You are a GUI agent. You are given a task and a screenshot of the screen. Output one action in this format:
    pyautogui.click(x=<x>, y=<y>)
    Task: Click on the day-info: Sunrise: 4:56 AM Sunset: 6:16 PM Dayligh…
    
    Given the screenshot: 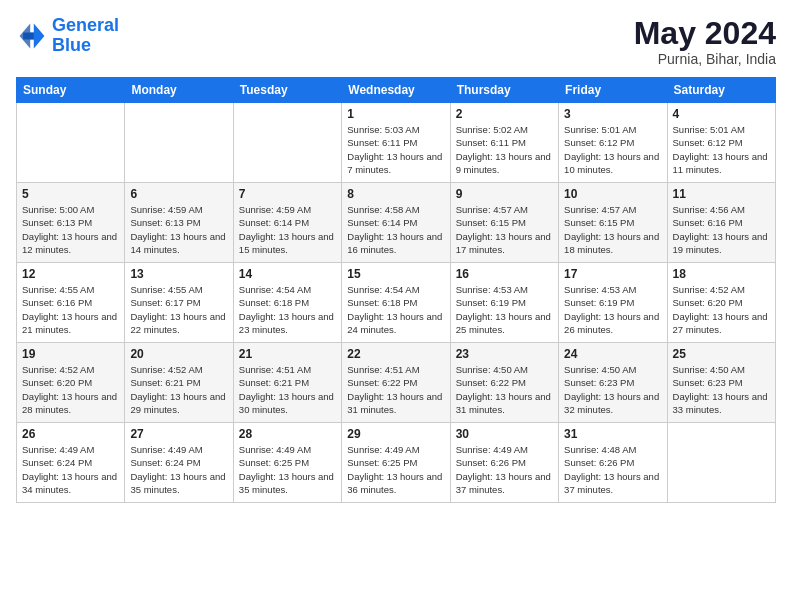 What is the action you would take?
    pyautogui.click(x=722, y=230)
    